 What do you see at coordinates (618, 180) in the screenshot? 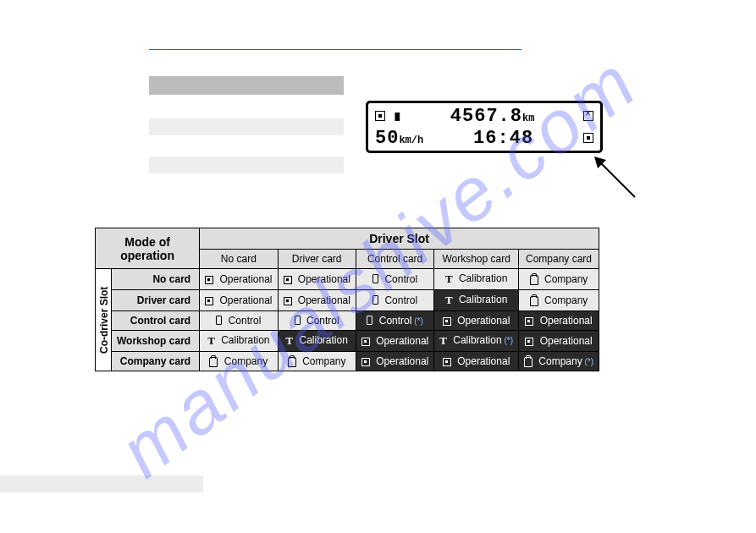
I see `arrow-annotation` at bounding box center [618, 180].